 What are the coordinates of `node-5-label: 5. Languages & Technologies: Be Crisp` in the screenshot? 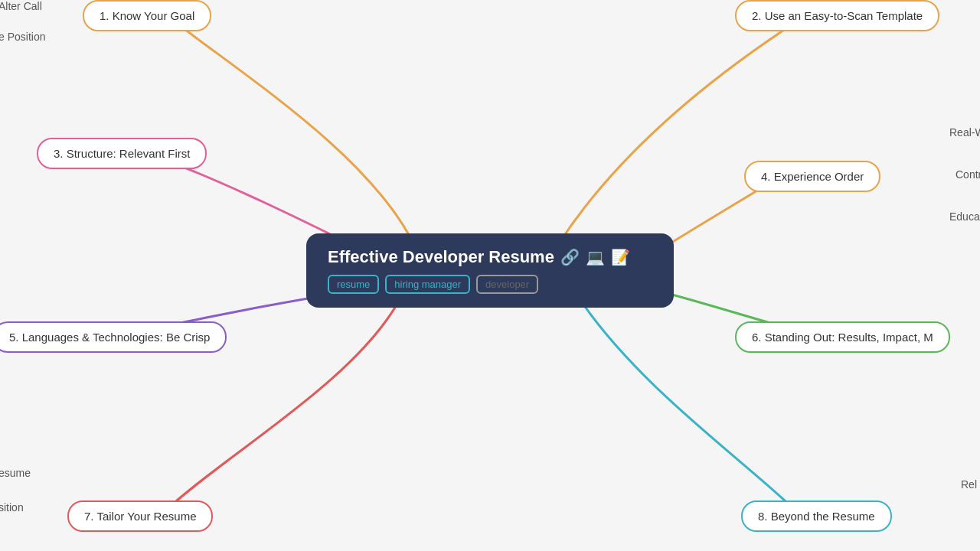 It's located at (109, 337).